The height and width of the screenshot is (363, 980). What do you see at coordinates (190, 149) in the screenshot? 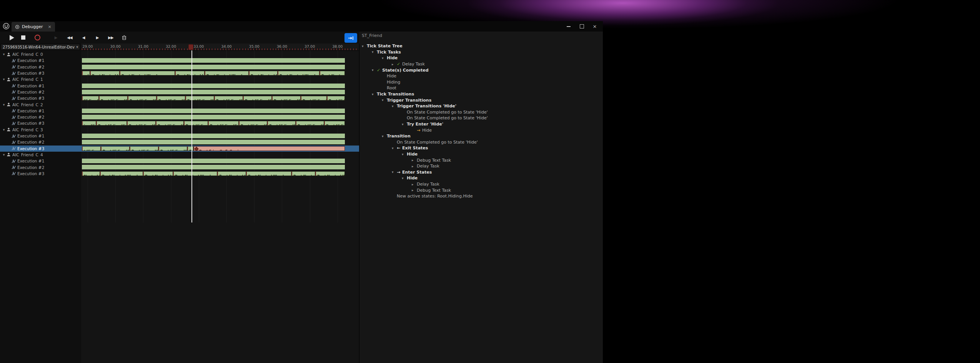
I see `state-segment: Roo` at bounding box center [190, 149].